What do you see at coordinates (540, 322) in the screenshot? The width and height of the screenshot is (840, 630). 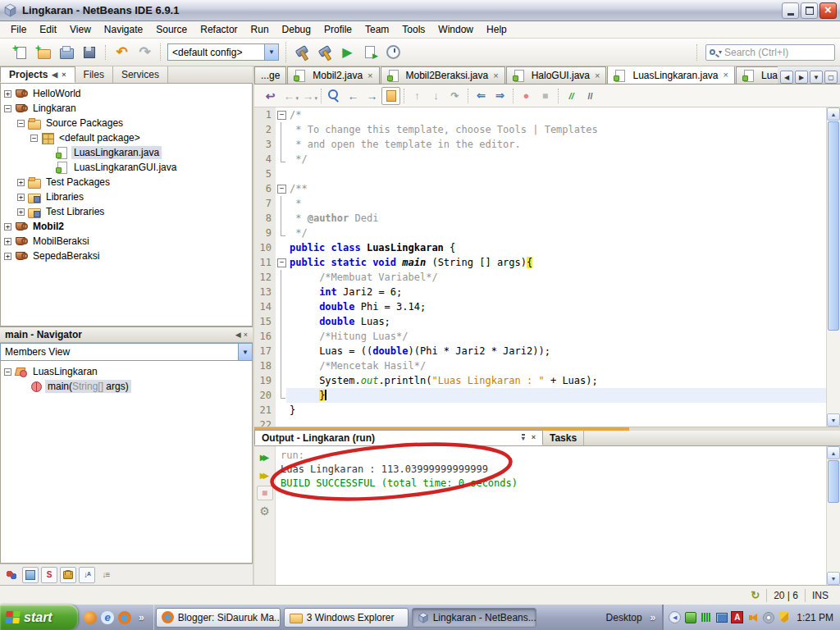 I see `code-line-15: 15 double Luas;` at bounding box center [540, 322].